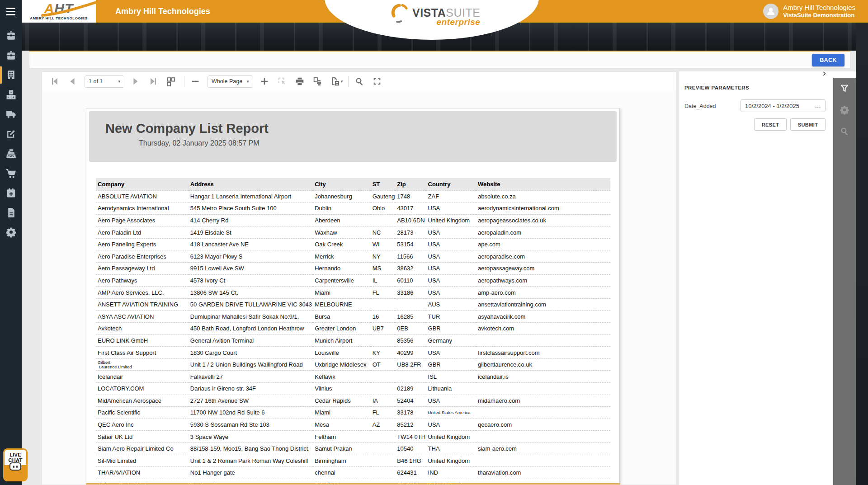 The image size is (868, 485). Describe the element at coordinates (11, 232) in the screenshot. I see `sidebar-item-settings` at that location.